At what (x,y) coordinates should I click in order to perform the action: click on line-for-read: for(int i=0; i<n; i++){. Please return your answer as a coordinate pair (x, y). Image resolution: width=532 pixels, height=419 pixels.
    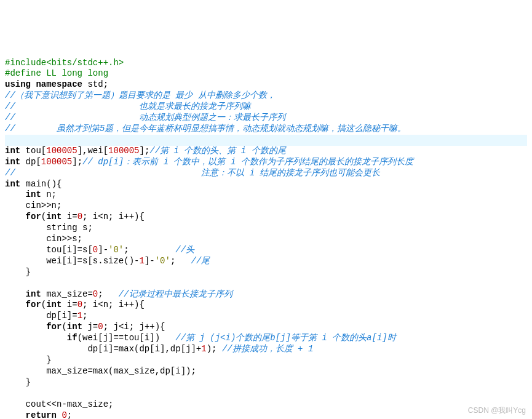
    Looking at the image, I should click on (75, 217).